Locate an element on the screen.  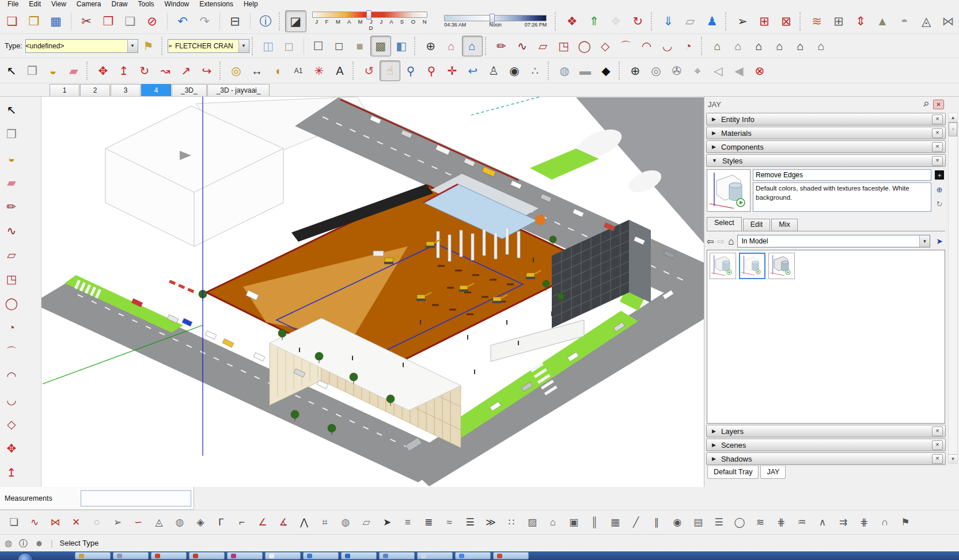
redo-icon: ↷ is located at coordinates (204, 21).